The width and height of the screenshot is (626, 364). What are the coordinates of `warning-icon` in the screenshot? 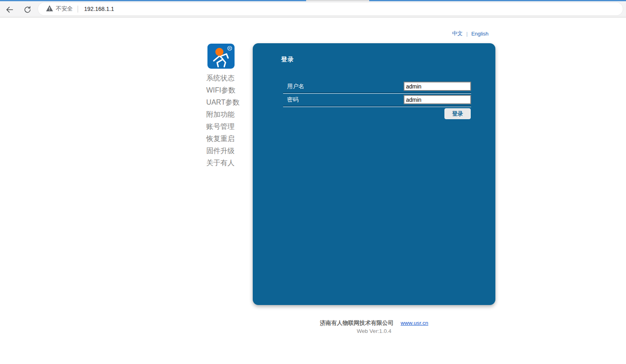 It's located at (49, 9).